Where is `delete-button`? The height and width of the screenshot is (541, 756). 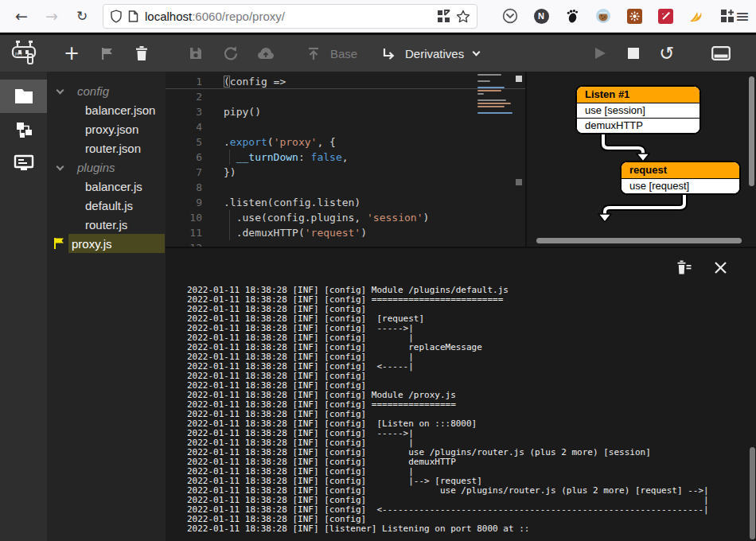
delete-button is located at coordinates (142, 53).